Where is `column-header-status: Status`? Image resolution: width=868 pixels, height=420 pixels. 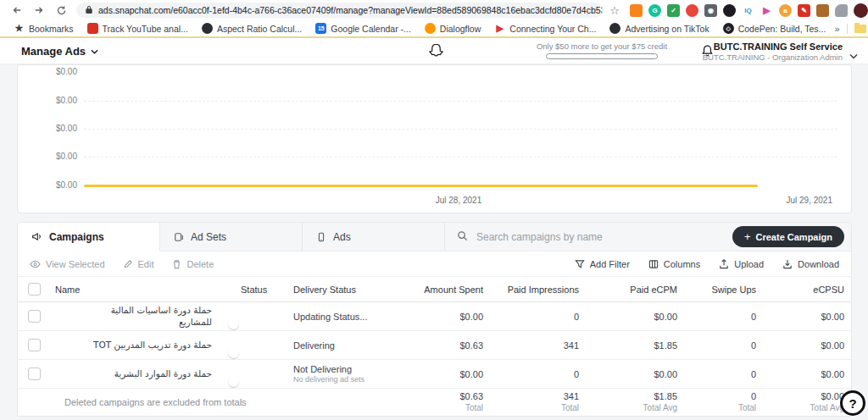
column-header-status: Status is located at coordinates (267, 290).